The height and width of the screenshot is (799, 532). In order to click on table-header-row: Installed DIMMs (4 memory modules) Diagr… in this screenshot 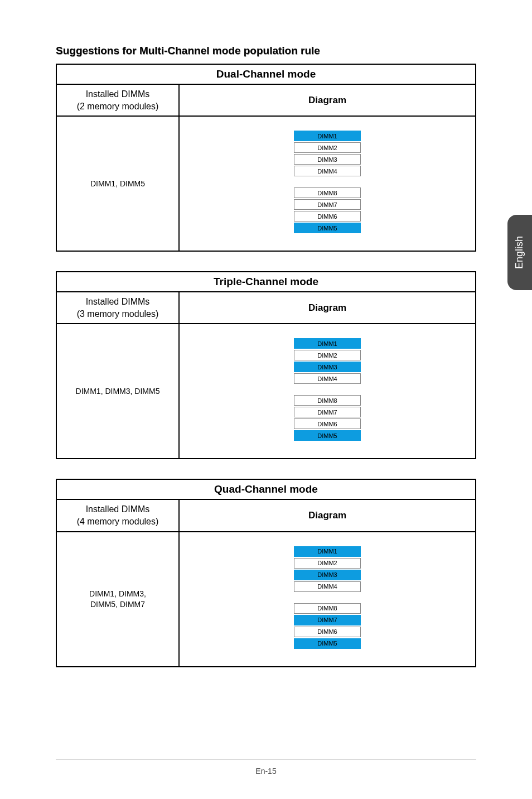, I will do `click(266, 516)`.